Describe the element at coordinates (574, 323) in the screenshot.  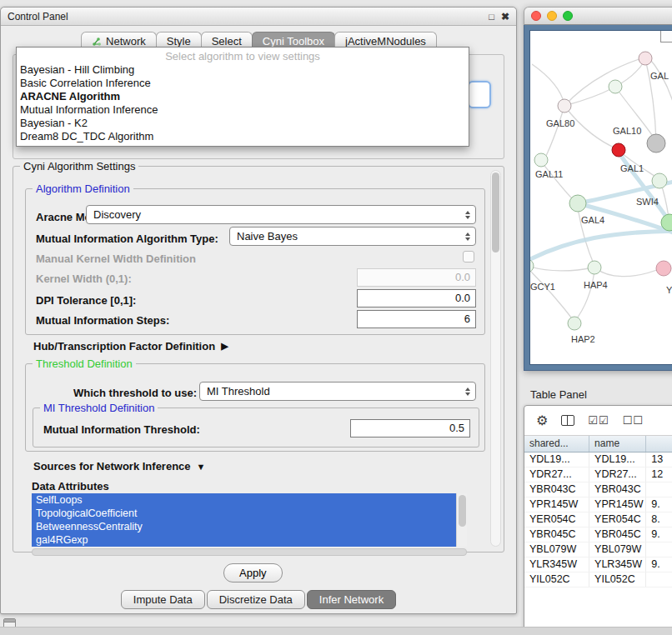
I see `node-hap2` at that location.